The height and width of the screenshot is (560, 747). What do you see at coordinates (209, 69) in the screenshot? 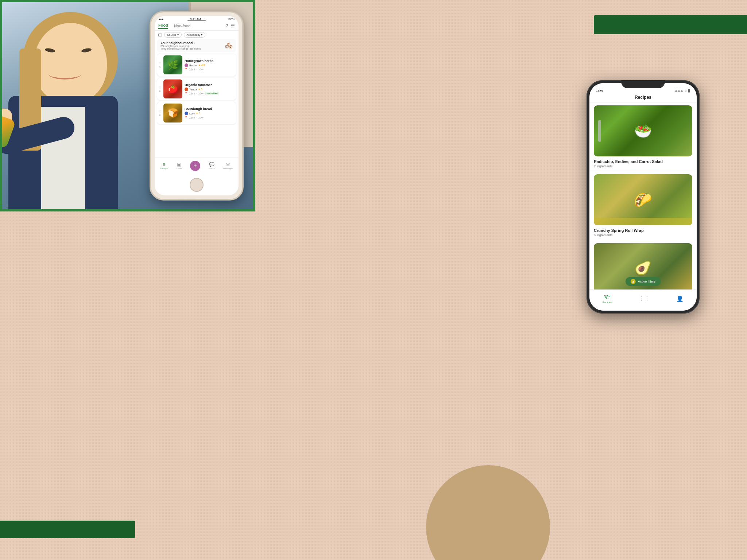
I see `listing-meta: 📍 0.2mi · 10k+` at bounding box center [209, 69].